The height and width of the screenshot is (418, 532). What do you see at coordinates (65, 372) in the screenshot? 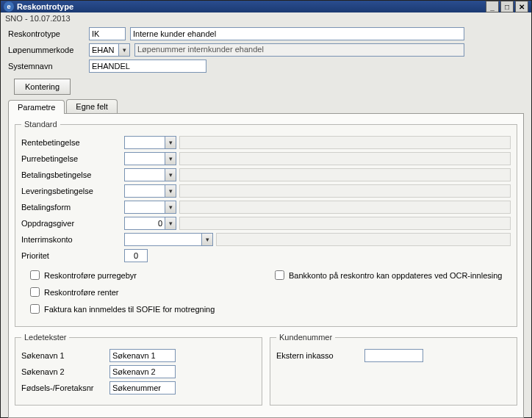
I see `sokenavn2-label: Søkenavn 2` at bounding box center [65, 372].